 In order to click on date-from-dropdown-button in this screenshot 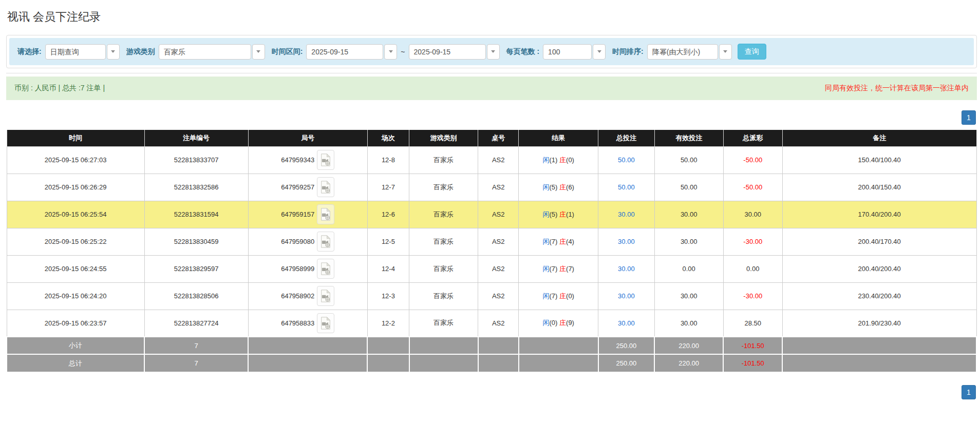, I will do `click(390, 52)`.